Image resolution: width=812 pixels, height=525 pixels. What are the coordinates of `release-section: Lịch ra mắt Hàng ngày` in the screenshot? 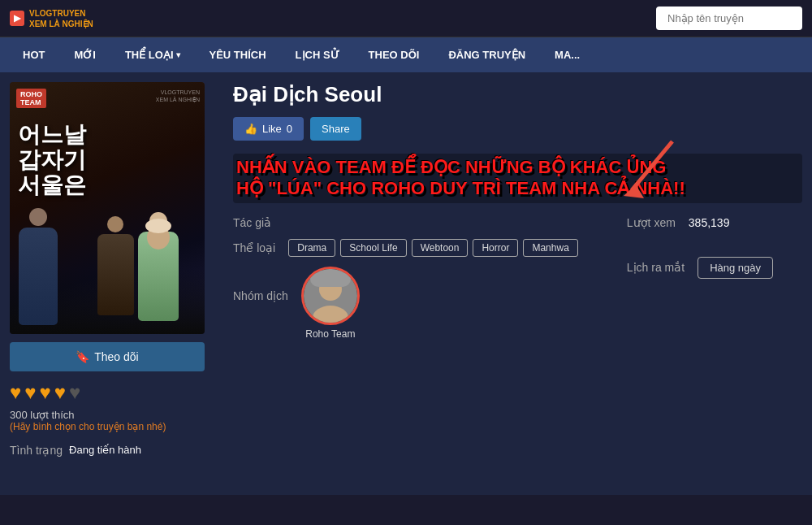 It's located at (708, 268).